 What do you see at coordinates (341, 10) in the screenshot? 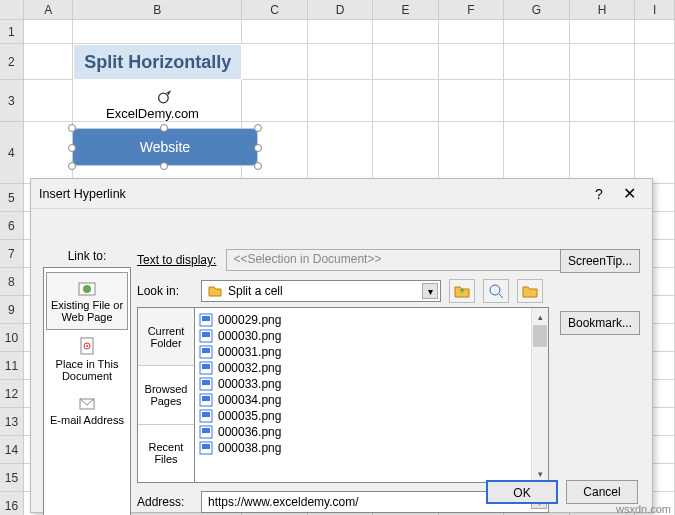
I see `col-header-D: D` at bounding box center [341, 10].